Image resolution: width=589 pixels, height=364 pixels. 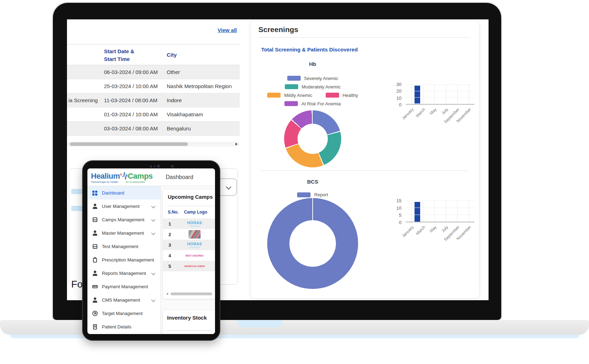 I want to click on upcoming-camps-title: Upcoming Camps, so click(x=190, y=197).